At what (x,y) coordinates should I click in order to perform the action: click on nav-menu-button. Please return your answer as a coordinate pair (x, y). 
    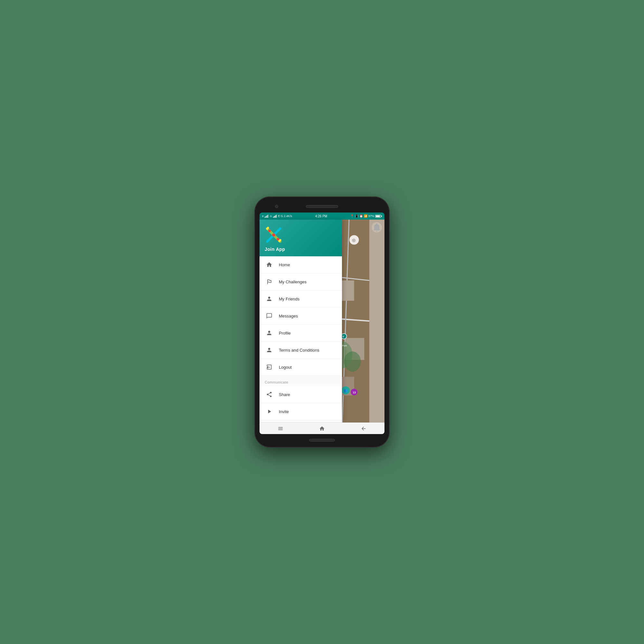
    Looking at the image, I should click on (281, 429).